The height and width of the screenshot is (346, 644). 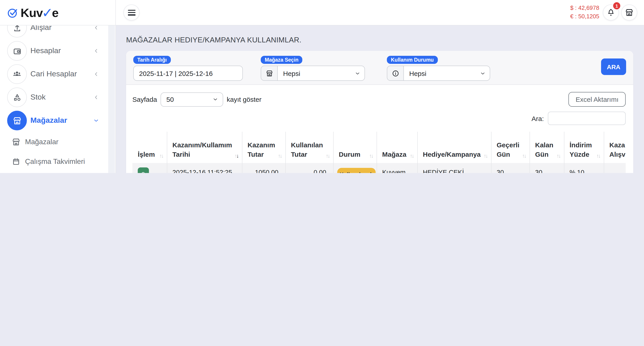 What do you see at coordinates (188, 70) in the screenshot?
I see `date-range-filter: Tarih Aralığı` at bounding box center [188, 70].